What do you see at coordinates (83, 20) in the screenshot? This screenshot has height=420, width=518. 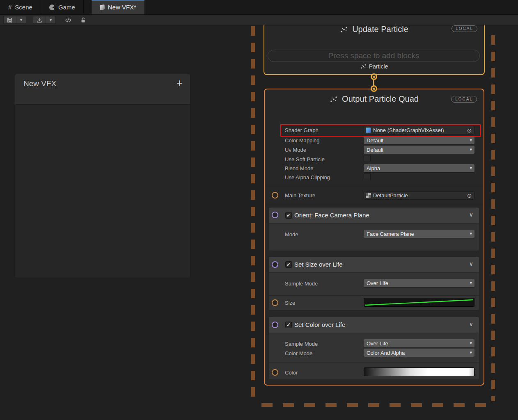 I see `lock-button` at bounding box center [83, 20].